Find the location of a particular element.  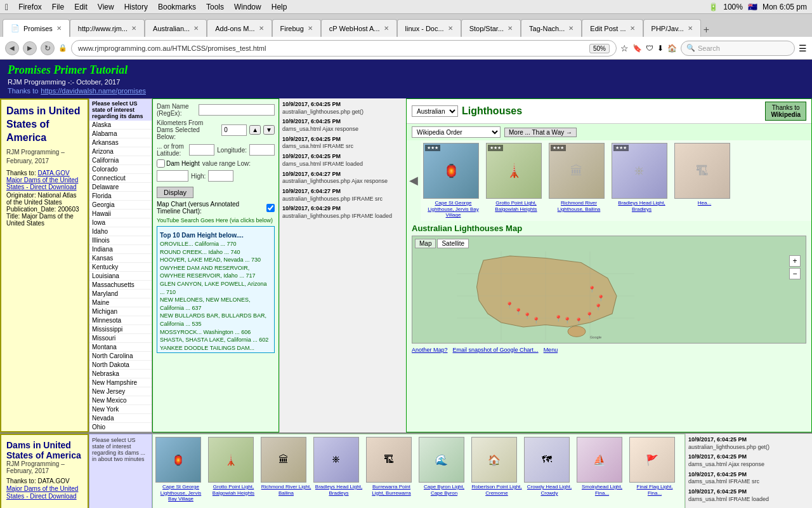

download-icon: ⬇ is located at coordinates (660, 48).